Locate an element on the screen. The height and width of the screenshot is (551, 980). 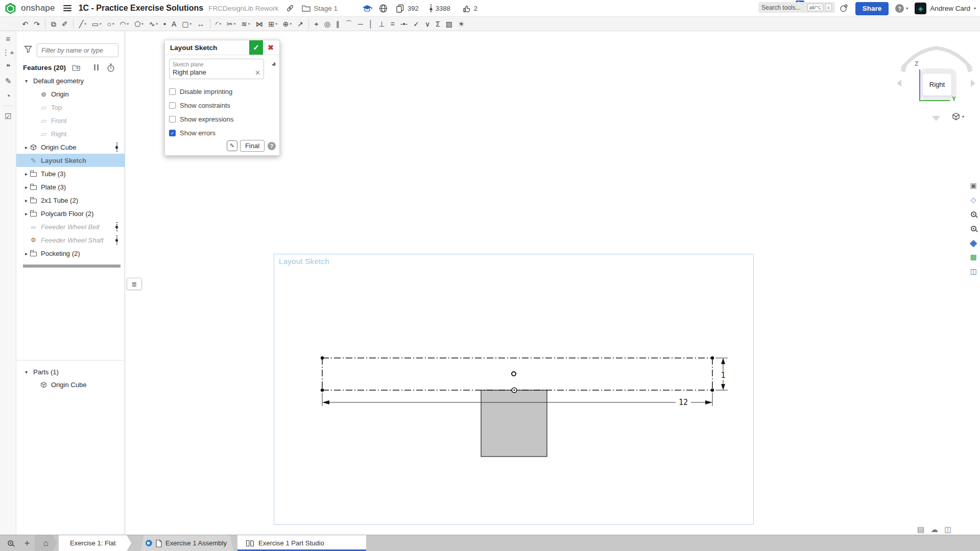
thumbs-up-icon is located at coordinates (467, 8).